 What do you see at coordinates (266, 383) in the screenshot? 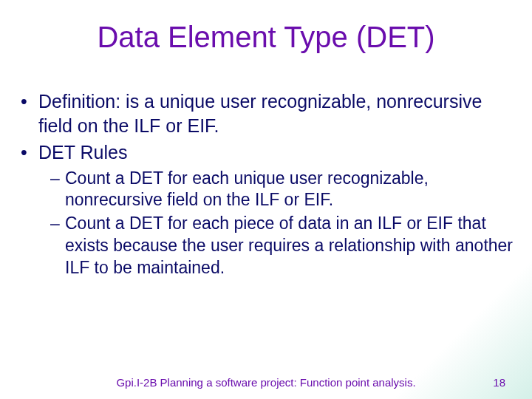
I see `footer-text: Gpi.I-2B Planning a software project: Fu…` at bounding box center [266, 383].